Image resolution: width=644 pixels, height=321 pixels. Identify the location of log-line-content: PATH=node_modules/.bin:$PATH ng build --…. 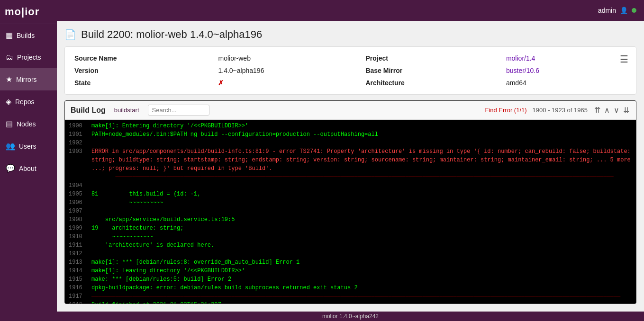
(362, 134).